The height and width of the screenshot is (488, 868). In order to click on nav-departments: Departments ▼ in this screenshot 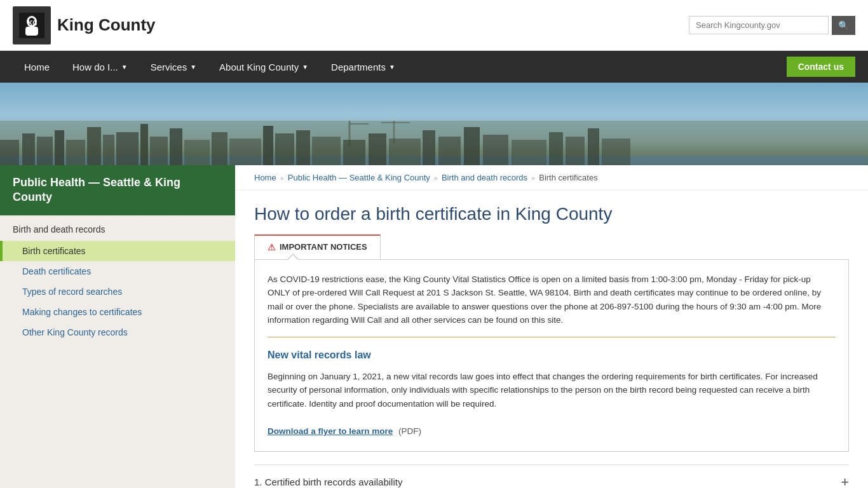, I will do `click(363, 67)`.